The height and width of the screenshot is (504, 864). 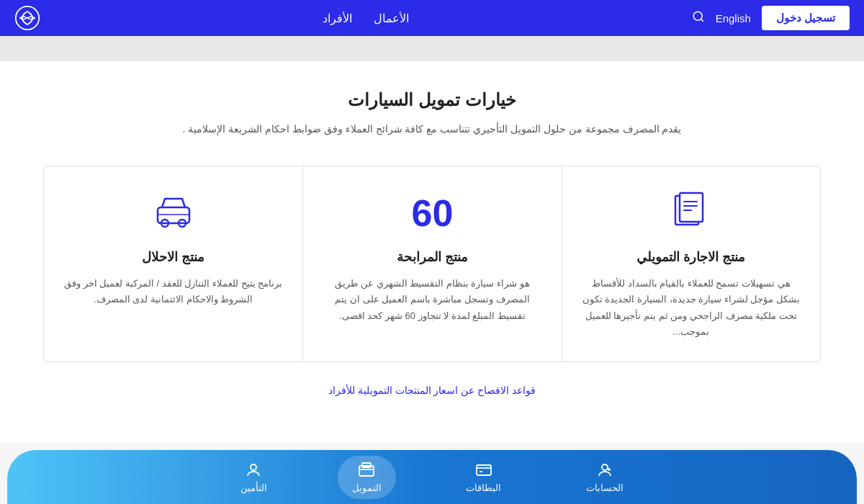 What do you see at coordinates (173, 264) in the screenshot?
I see `product-card-ihlal: منتج الاحلال برنامج يتيح للعملاء التنازل…` at bounding box center [173, 264].